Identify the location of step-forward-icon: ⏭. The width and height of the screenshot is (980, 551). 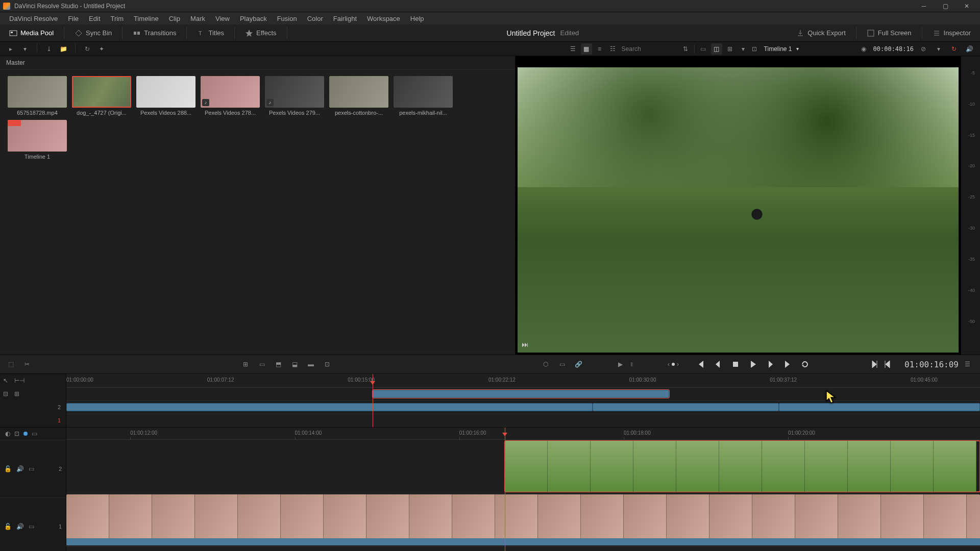
(525, 344).